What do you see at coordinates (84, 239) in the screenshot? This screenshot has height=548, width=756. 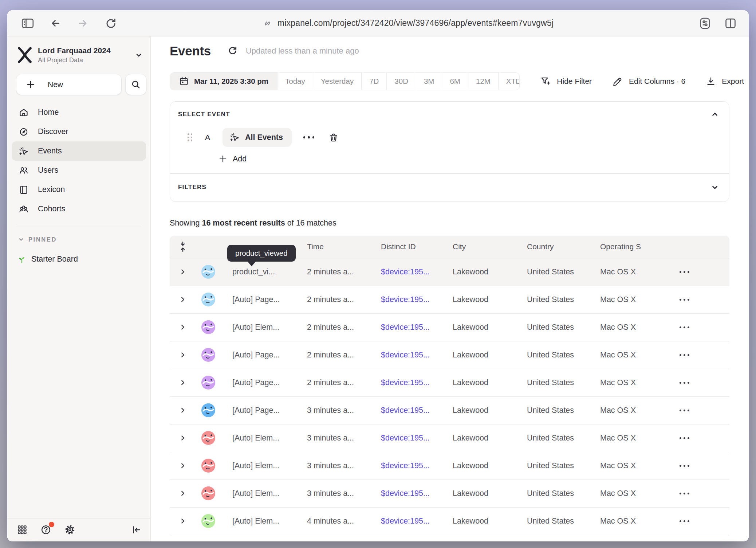 I see `pinned-section-header: PINNED` at bounding box center [84, 239].